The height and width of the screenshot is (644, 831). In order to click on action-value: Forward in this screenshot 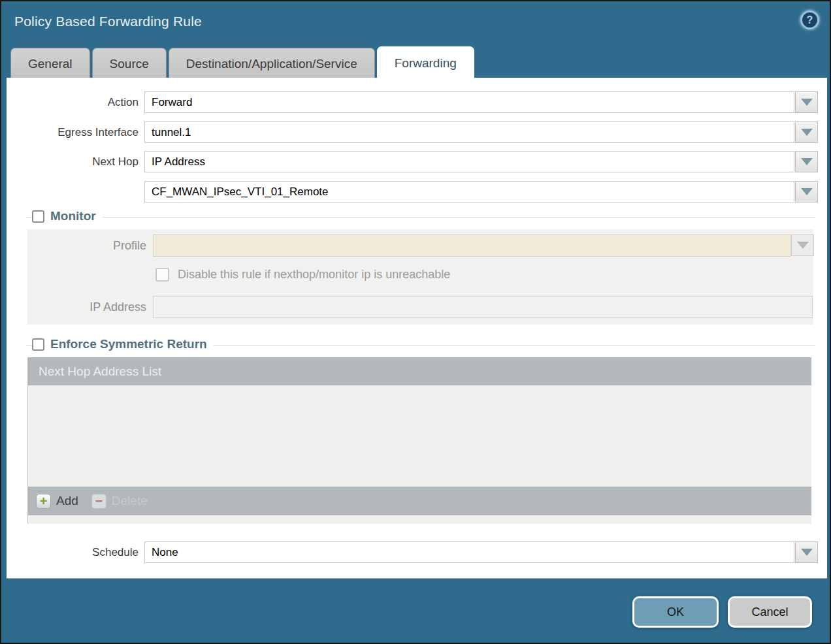, I will do `click(469, 102)`.